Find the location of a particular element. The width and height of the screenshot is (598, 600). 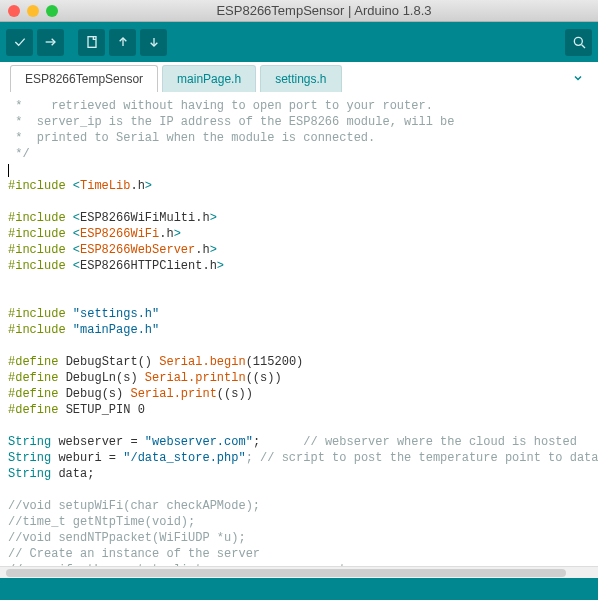

toolbar is located at coordinates (299, 42).